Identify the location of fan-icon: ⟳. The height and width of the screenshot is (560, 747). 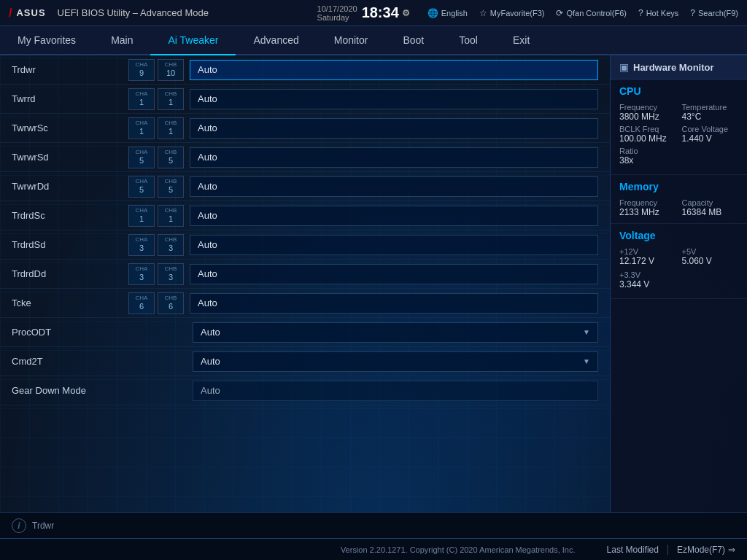
(560, 13).